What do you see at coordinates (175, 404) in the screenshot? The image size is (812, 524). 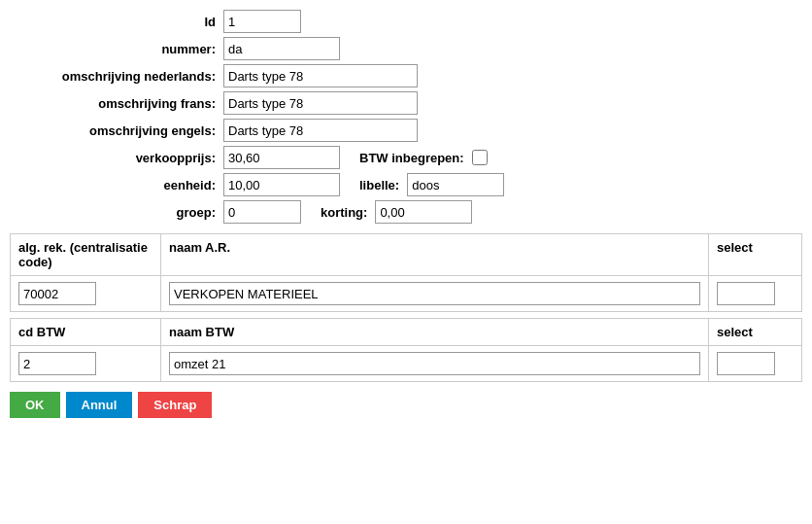 I see `schrap-button: Schrap` at bounding box center [175, 404].